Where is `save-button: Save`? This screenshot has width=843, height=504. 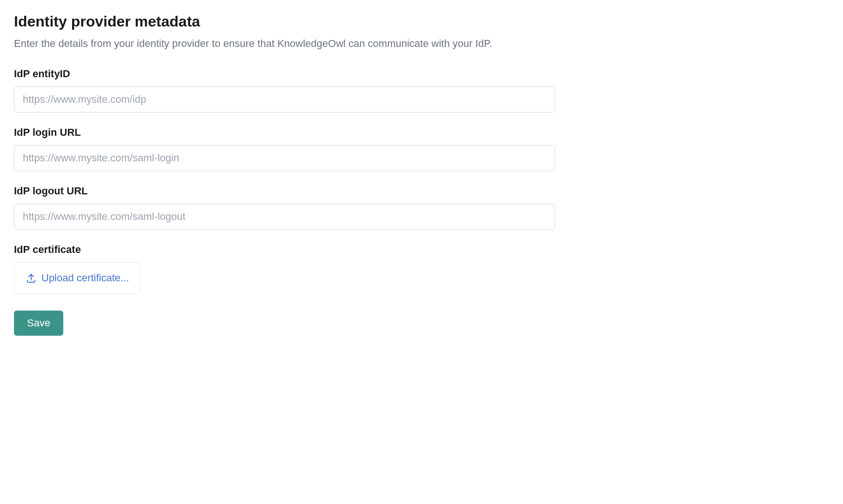 save-button: Save is located at coordinates (39, 323).